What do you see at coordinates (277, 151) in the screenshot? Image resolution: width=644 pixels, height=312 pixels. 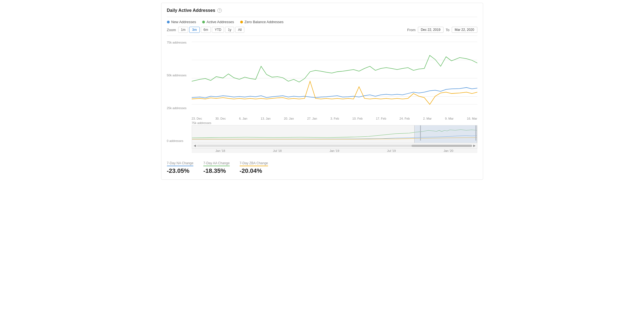 I see `minimap-label-1: Jul '18` at bounding box center [277, 151].